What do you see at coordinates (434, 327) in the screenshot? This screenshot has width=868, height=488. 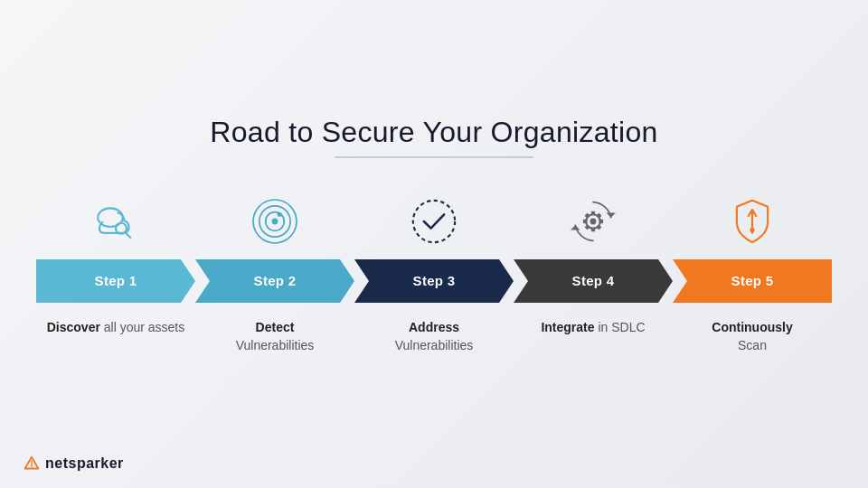 I see `step3-bold: Address` at bounding box center [434, 327].